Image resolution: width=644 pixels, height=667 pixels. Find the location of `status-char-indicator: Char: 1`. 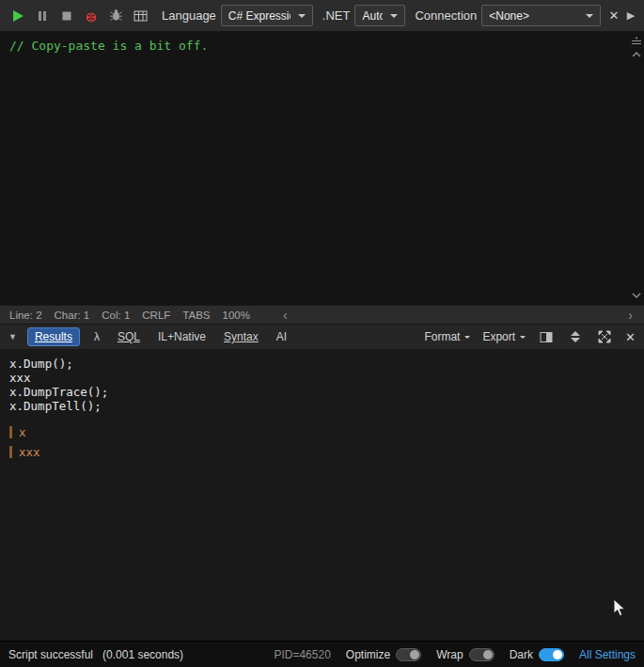

status-char-indicator: Char: 1 is located at coordinates (72, 315).